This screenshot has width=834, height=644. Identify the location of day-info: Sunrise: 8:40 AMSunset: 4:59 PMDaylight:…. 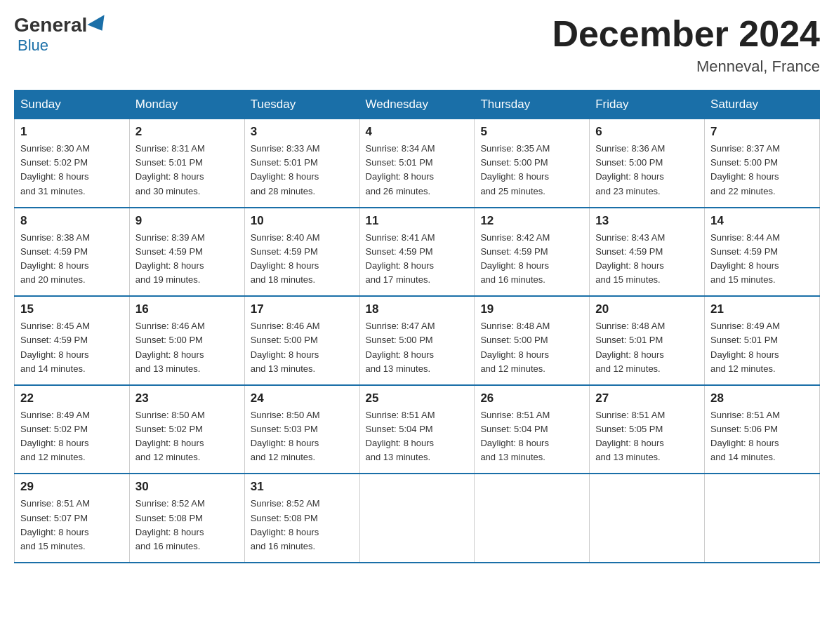
(302, 260).